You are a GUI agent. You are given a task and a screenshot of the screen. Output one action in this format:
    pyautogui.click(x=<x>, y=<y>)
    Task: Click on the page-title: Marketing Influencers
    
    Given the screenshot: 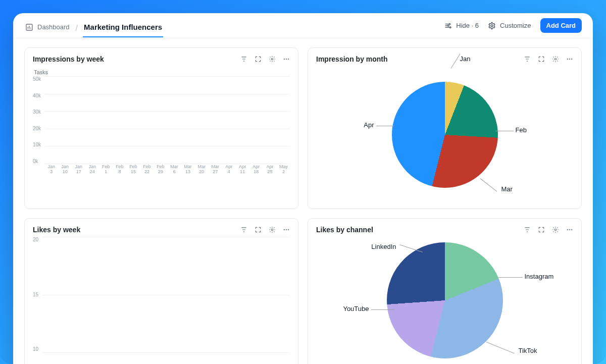 What is the action you would take?
    pyautogui.click(x=123, y=27)
    